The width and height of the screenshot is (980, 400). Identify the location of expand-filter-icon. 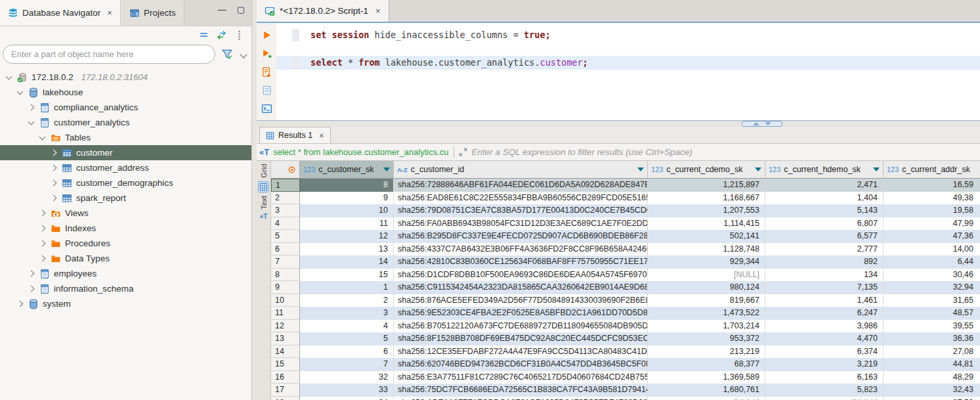
(463, 152).